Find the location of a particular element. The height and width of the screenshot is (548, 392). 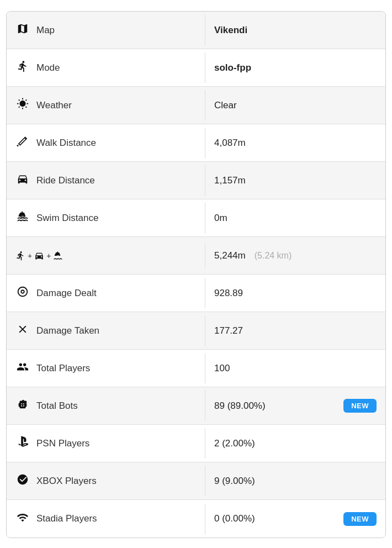

ruler-icon is located at coordinates (23, 143).